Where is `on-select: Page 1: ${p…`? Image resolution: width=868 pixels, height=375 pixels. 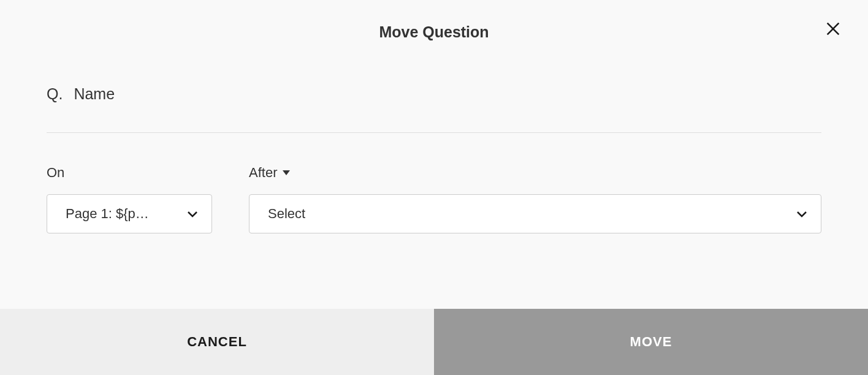 on-select: Page 1: ${p… is located at coordinates (129, 214).